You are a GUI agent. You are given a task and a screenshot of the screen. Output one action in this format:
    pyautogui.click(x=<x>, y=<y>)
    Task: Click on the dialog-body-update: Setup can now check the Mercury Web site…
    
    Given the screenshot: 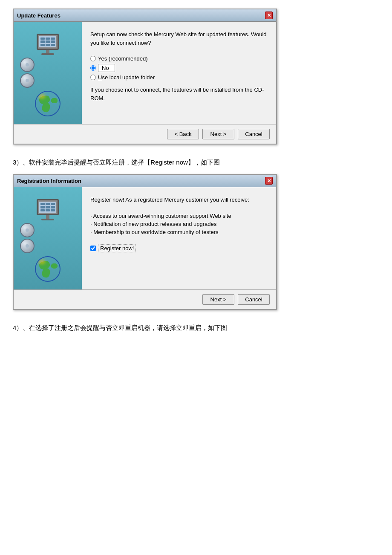 What is the action you would take?
    pyautogui.click(x=145, y=73)
    